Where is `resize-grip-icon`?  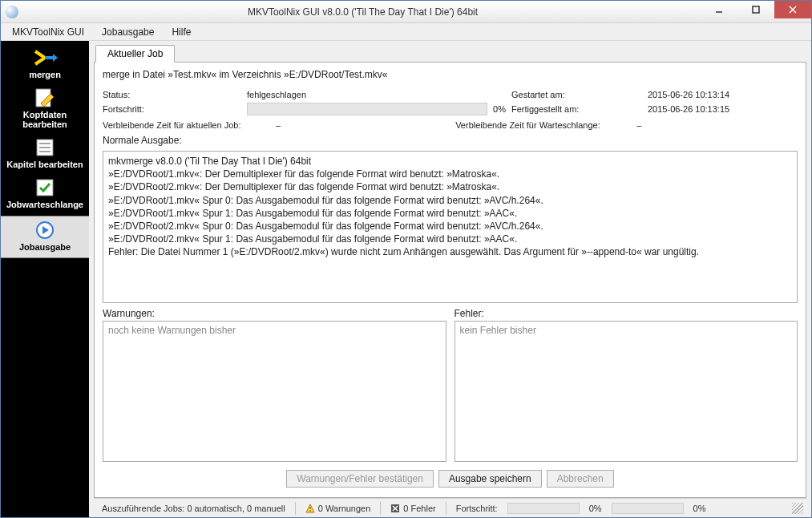 resize-grip-icon is located at coordinates (798, 508).